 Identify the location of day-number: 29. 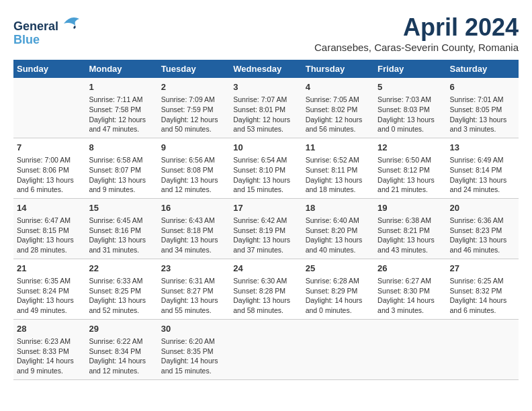
(121, 329).